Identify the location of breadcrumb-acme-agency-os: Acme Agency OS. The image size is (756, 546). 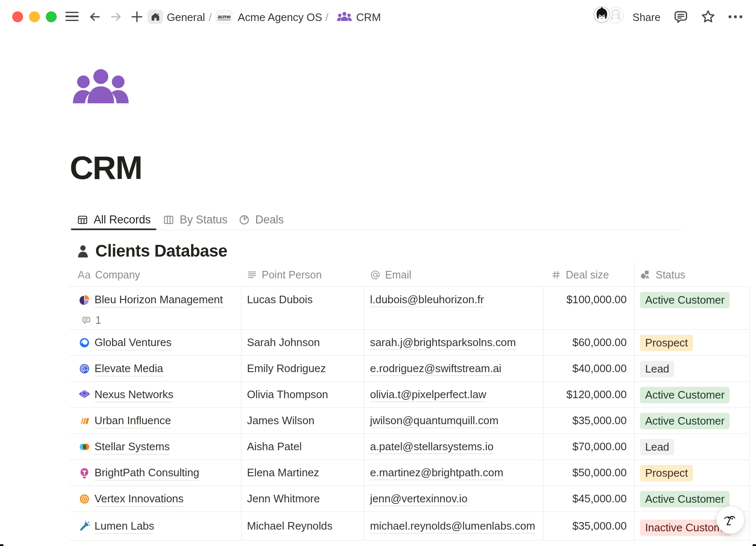
(280, 17).